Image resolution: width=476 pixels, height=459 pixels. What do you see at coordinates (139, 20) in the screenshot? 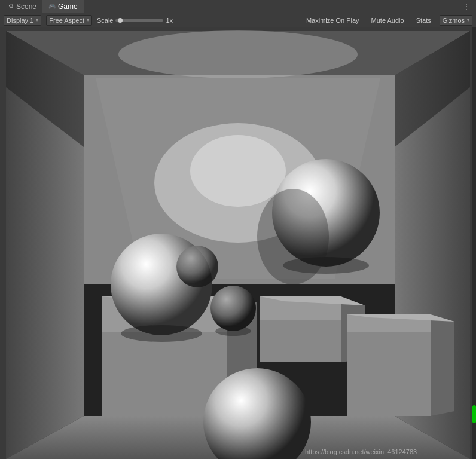
I see `scale-slider` at bounding box center [139, 20].